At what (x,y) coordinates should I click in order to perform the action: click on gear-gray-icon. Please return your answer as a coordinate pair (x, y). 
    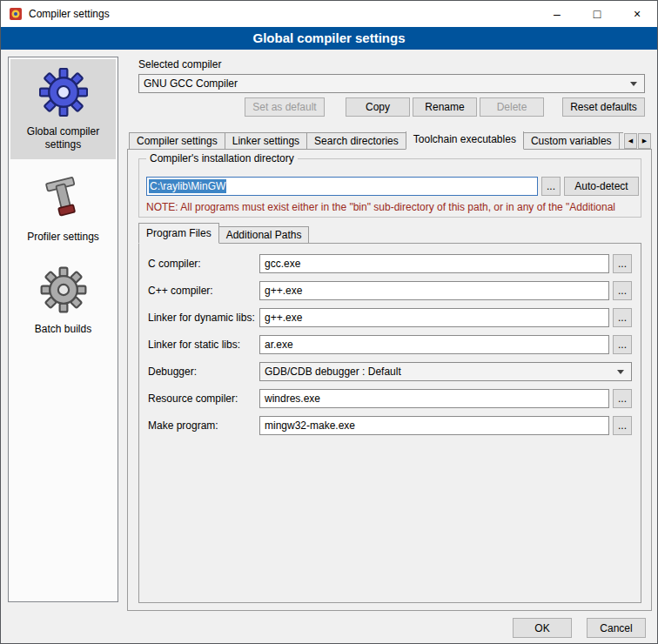
    Looking at the image, I should click on (64, 291).